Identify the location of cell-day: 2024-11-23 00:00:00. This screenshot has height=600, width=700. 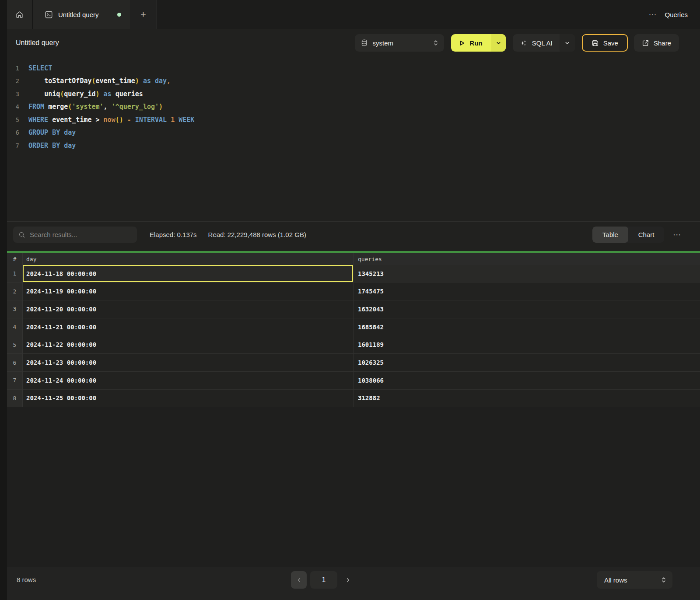
(188, 363).